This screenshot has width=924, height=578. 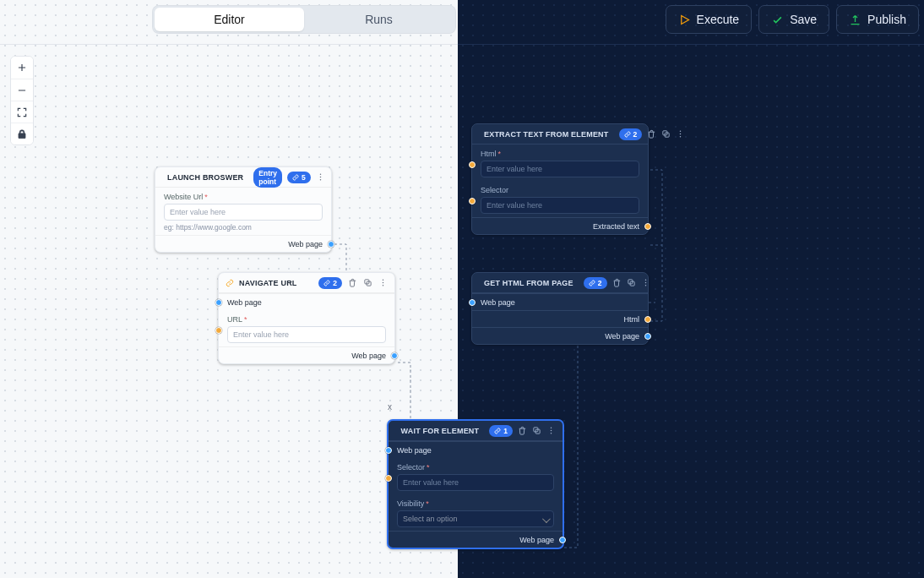 What do you see at coordinates (243, 227) in the screenshot?
I see `field-hint: eg: https://www.google.com` at bounding box center [243, 227].